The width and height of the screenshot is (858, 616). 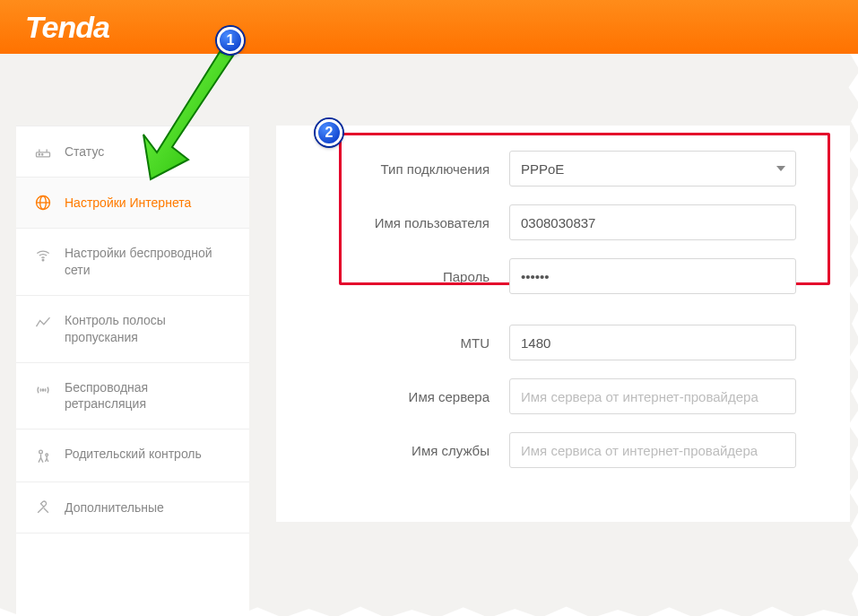 What do you see at coordinates (393, 222) in the screenshot?
I see `label-username: Имя пользователя` at bounding box center [393, 222].